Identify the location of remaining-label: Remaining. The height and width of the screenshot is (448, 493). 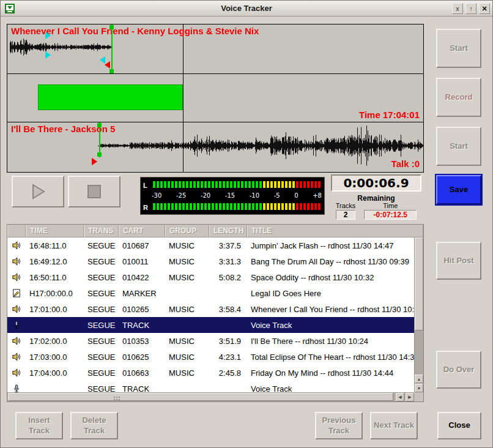
(376, 198).